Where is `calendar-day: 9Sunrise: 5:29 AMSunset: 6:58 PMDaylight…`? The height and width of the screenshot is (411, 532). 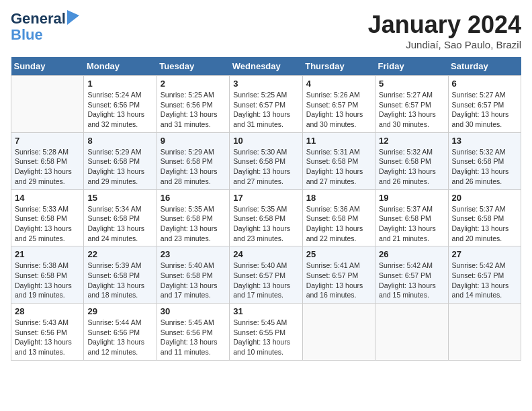
calendar-day: 9Sunrise: 5:29 AMSunset: 6:58 PMDaylight… is located at coordinates (193, 161).